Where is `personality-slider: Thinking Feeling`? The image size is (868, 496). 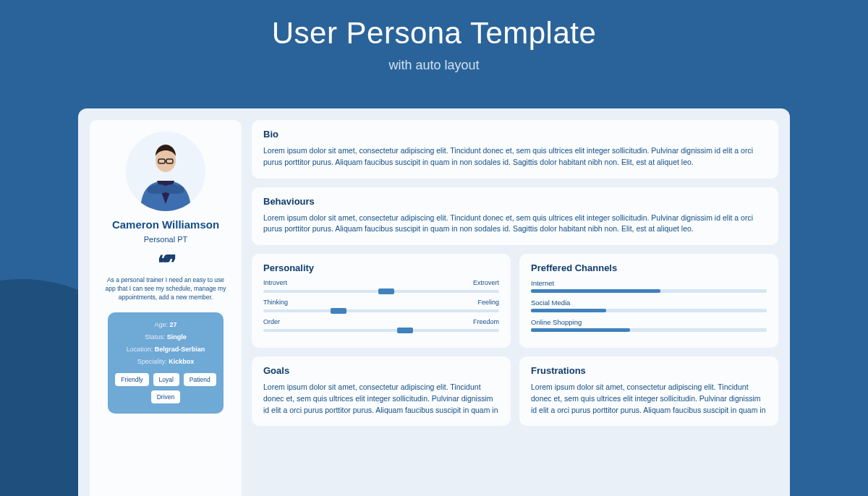
personality-slider: Thinking Feeling is located at coordinates (381, 305).